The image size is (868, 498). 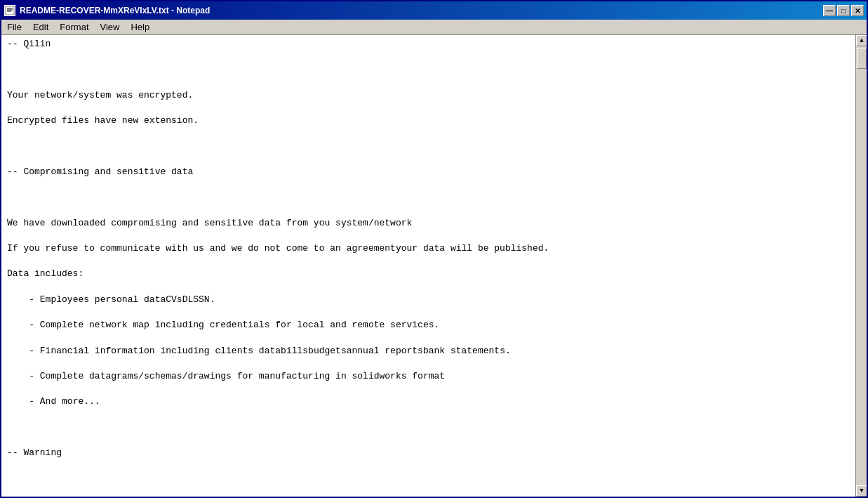 I want to click on app-icon, so click(x=10, y=11).